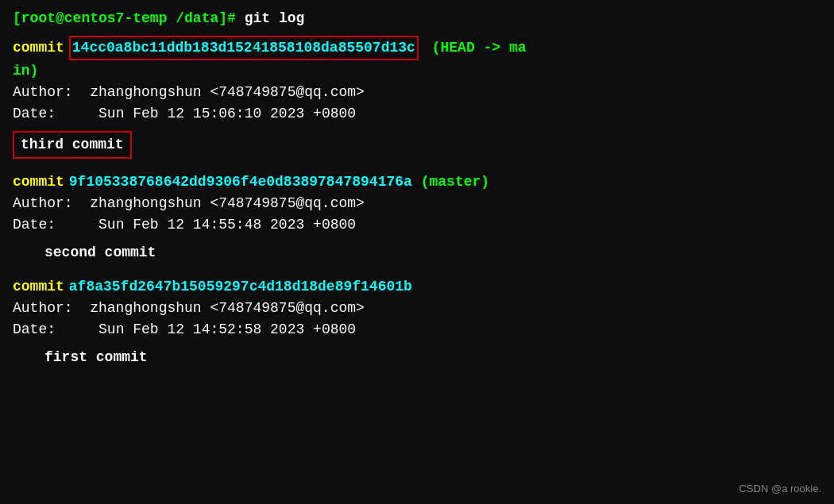 This screenshot has width=834, height=504. I want to click on author-label-2: Author:, so click(51, 203).